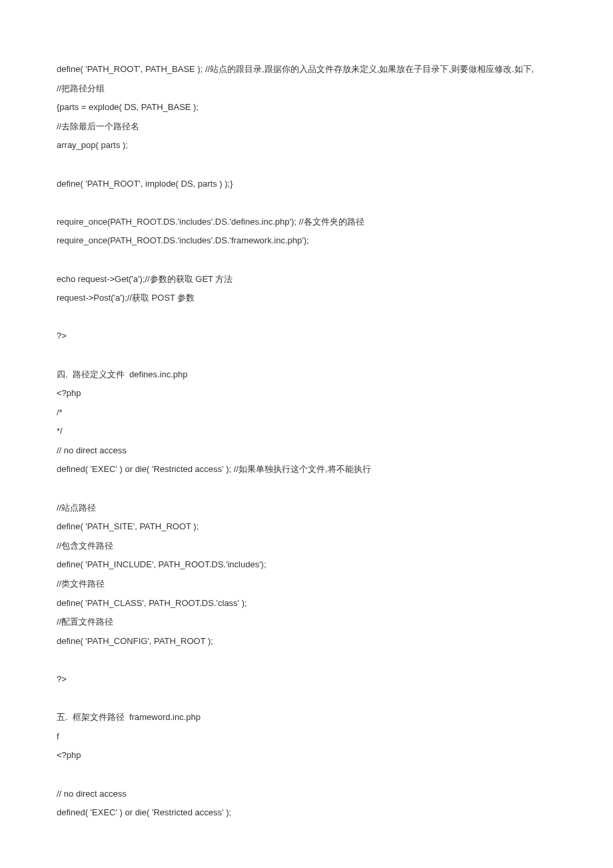 The height and width of the screenshot is (868, 613). Describe the element at coordinates (306, 108) in the screenshot. I see `code-line: {parts = explode( DS, PATH_BASE );` at that location.